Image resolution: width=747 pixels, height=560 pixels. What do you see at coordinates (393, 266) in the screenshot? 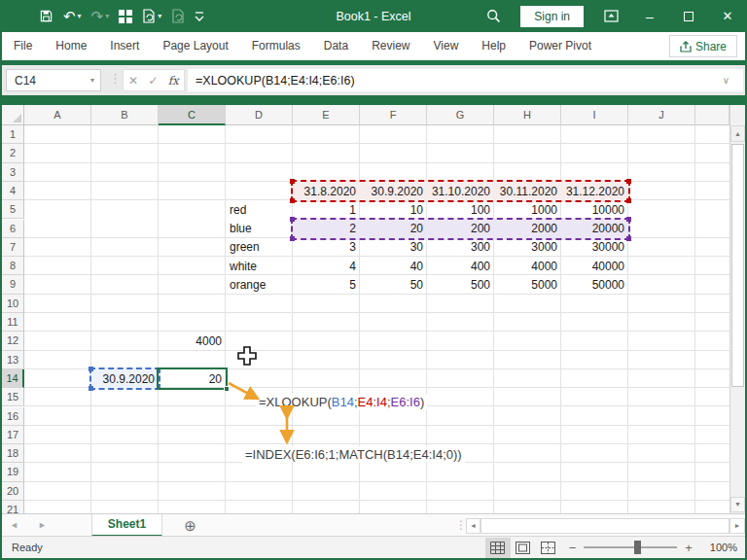
I see `cell-F8: 40` at bounding box center [393, 266].